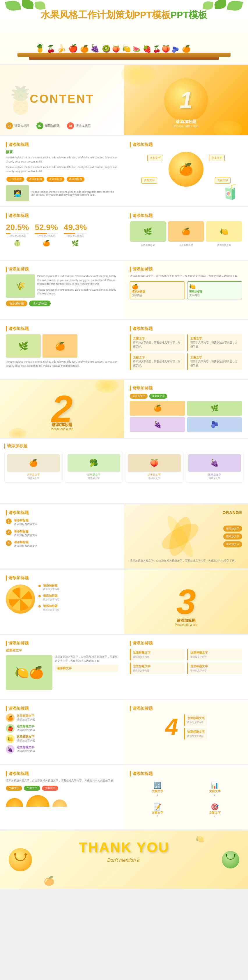 Image resolution: width=248 pixels, height=980 pixels. Describe the element at coordinates (124, 667) in the screenshot. I see `slide-info-cards: 请添加标题 这里是文字 🍋🍊 请添加标题内容文字，点击添加相关标题文字，简要叙述…` at that location.